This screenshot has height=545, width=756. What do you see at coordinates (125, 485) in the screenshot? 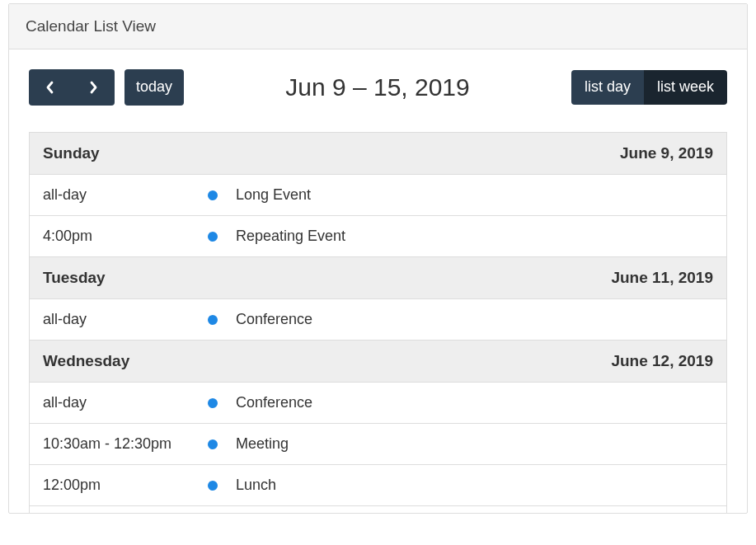
I see `event-time: 12:00pm` at bounding box center [125, 485].